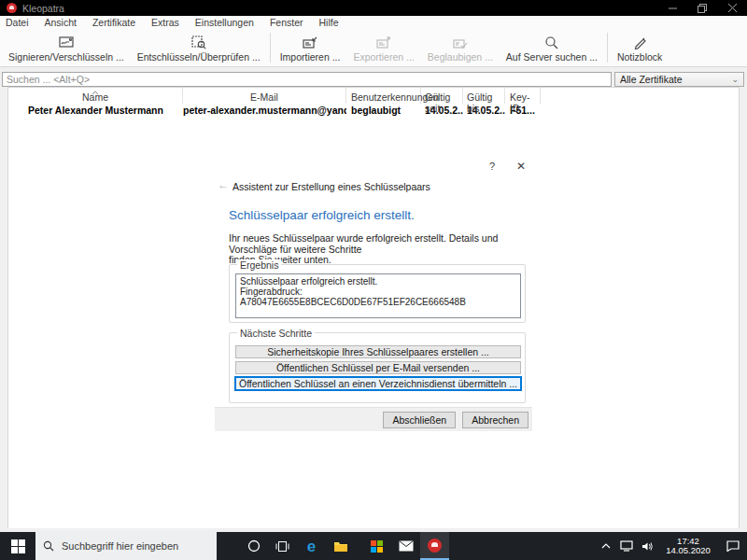 This screenshot has width=747, height=560. Describe the element at coordinates (223, 185) in the screenshot. I see `back-arrow-icon: ←` at that location.